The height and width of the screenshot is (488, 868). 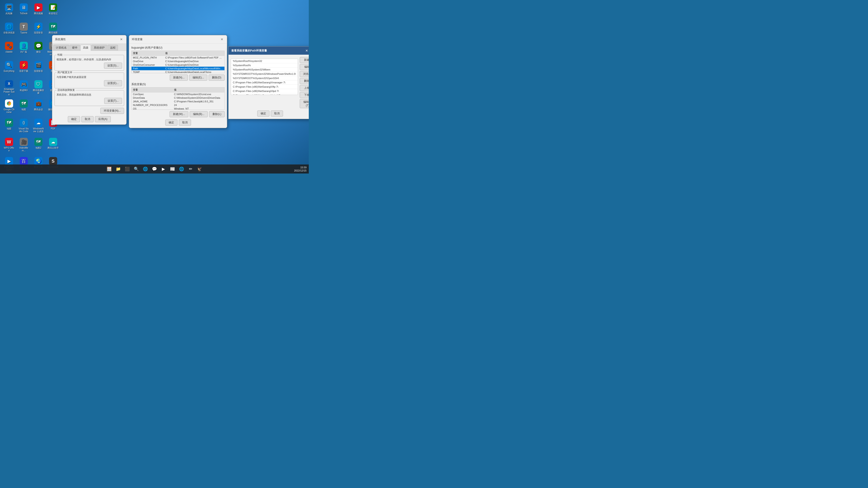 What do you see at coordinates (179, 114) in the screenshot?
I see `sys-new-btn: 新建(W)...` at bounding box center [179, 114].